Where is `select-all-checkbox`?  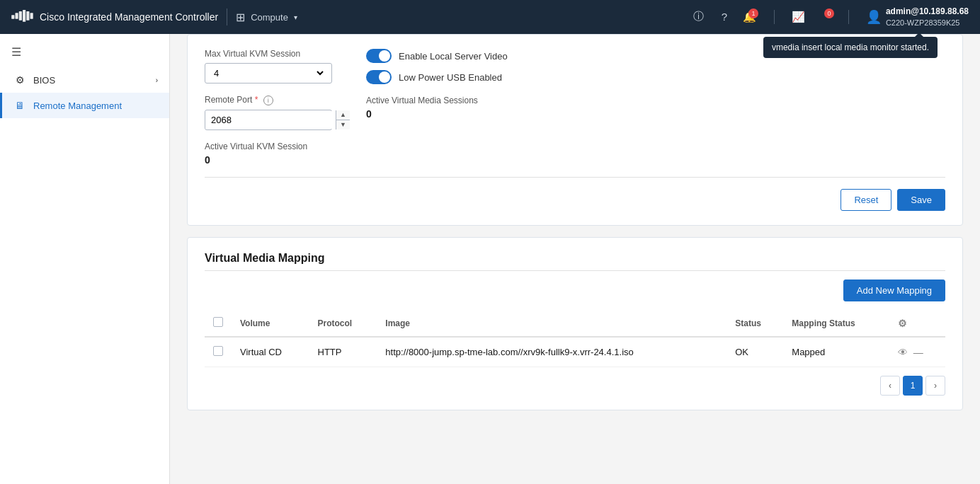
select-all-checkbox is located at coordinates (218, 322).